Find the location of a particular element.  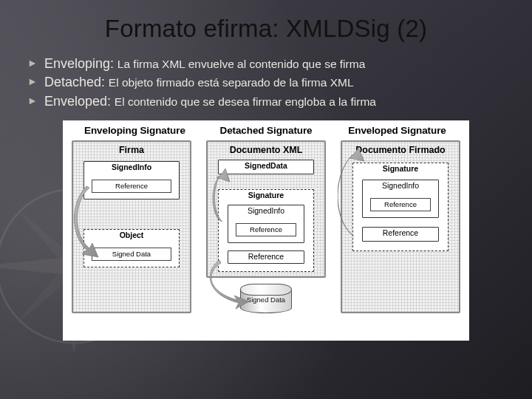

outer-label: Documento Firmado is located at coordinates (400, 150).